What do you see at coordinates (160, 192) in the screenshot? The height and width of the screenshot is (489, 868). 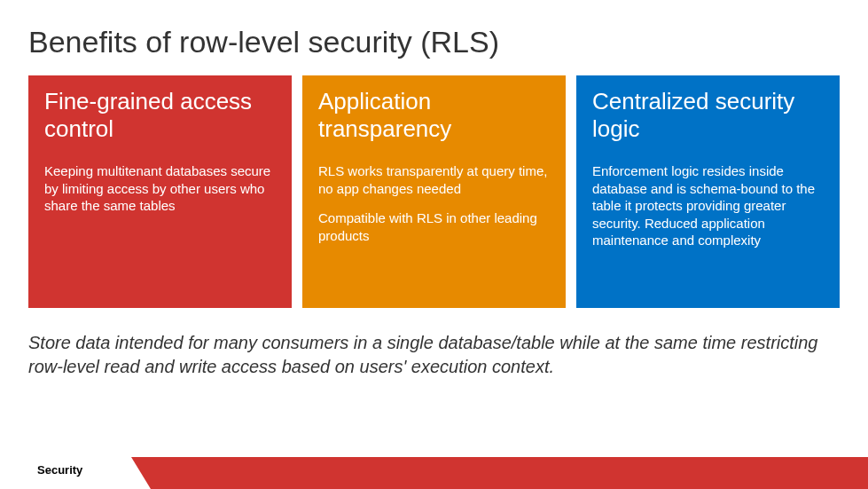 I see `card-fine-grained: Fine-grained access control Keeping mult…` at bounding box center [160, 192].